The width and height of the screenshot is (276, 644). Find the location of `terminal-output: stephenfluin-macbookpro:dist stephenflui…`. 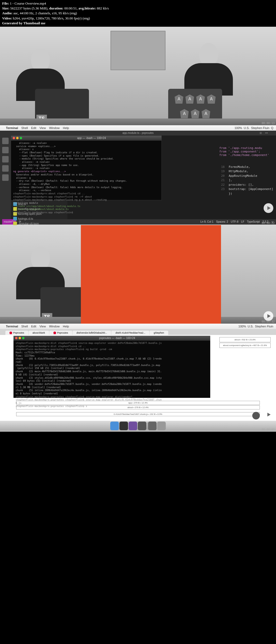

terminal-output: stephenfluin-macbookpro:dist stephenflui… is located at coordinates (112, 375).